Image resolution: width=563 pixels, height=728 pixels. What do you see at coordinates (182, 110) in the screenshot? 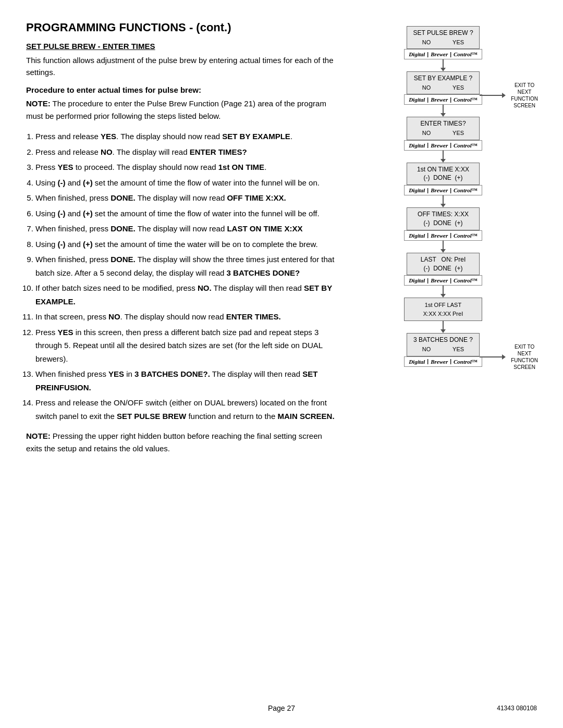
I see `note-block: NOTE: The procedure to enter the Pulse B…` at bounding box center [182, 110].